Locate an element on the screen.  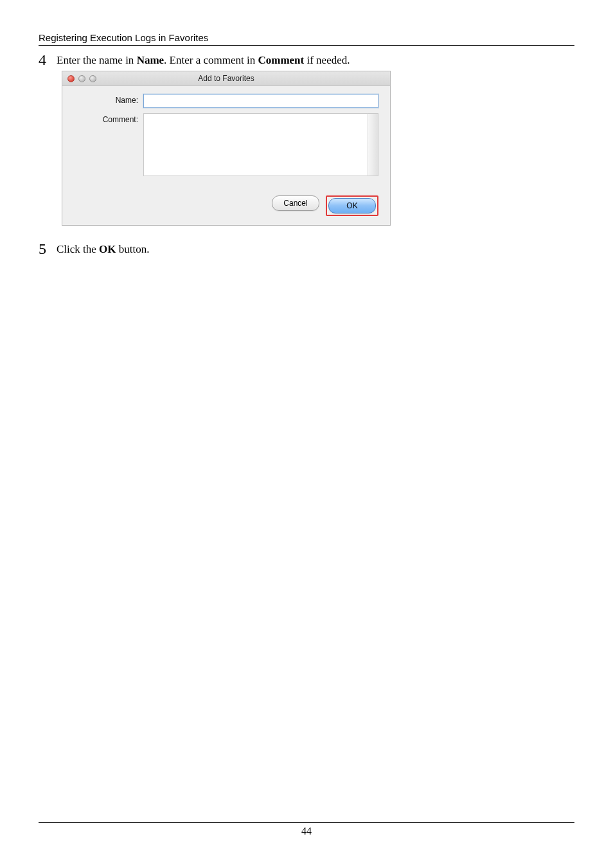
step-5: 5 Click the OK button. is located at coordinates (306, 249).